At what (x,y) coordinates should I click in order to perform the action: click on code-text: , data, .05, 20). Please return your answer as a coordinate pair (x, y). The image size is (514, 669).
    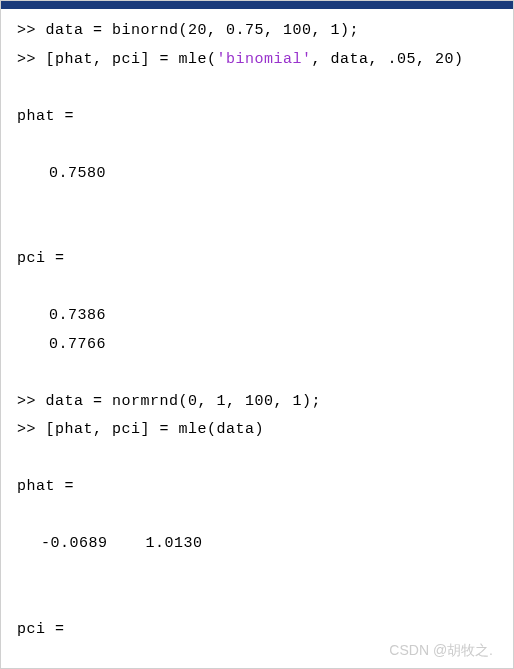
    Looking at the image, I should click on (388, 60).